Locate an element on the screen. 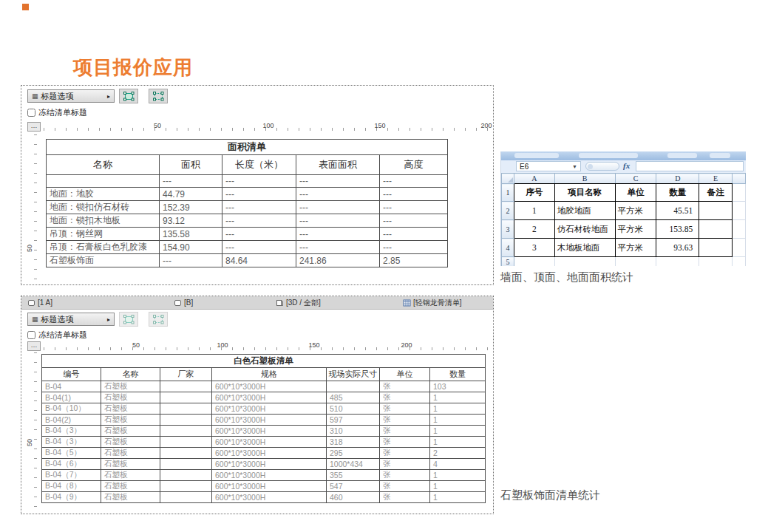 The image size is (768, 532). tab-view-3d: [3D / 全部] is located at coordinates (299, 303).